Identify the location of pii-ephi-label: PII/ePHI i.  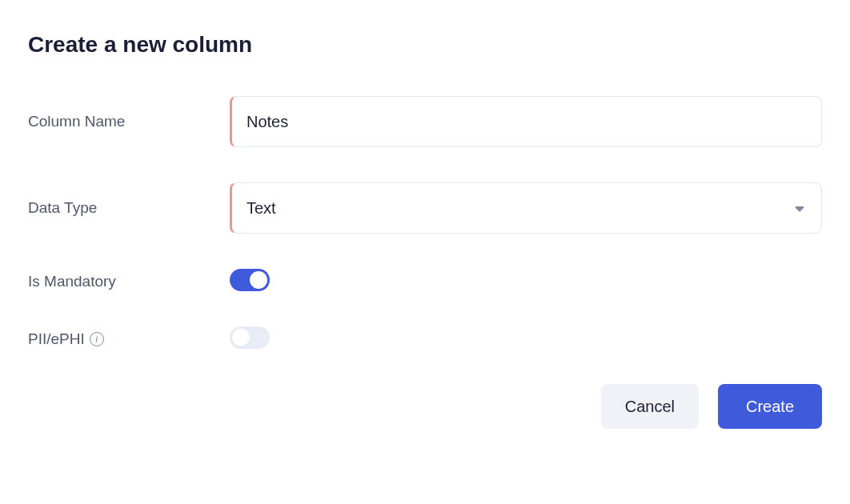
(129, 339).